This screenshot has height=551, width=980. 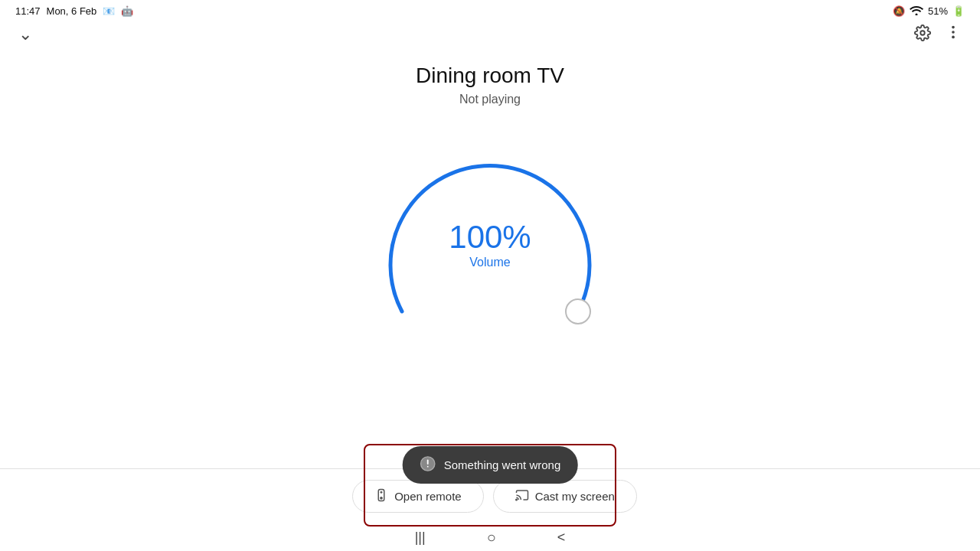 What do you see at coordinates (522, 496) in the screenshot?
I see `cast-icon` at bounding box center [522, 496].